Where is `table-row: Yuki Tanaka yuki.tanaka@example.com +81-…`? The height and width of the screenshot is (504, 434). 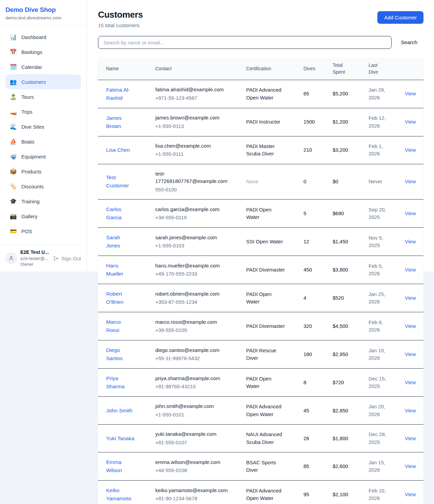 table-row: Yuki Tanaka yuki.tanaka@example.com +81-… is located at coordinates (261, 438).